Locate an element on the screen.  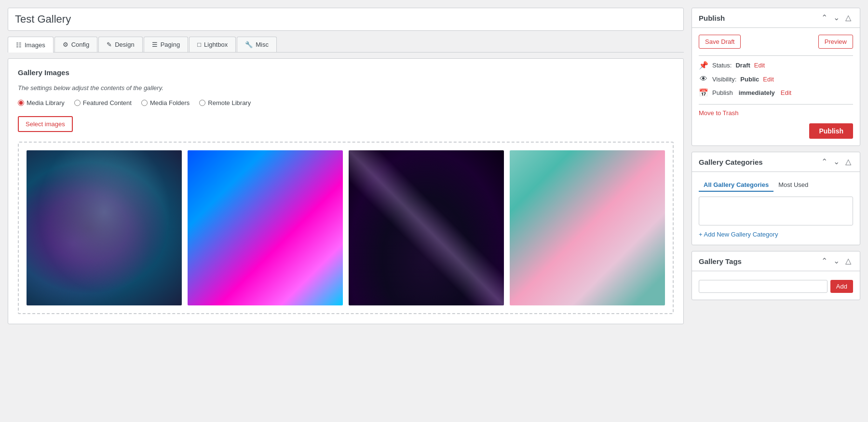
tabs-bar: ☷ Images ⚙ Config ✎ Design ☰ Paging □ Li… is located at coordinates (346, 44).